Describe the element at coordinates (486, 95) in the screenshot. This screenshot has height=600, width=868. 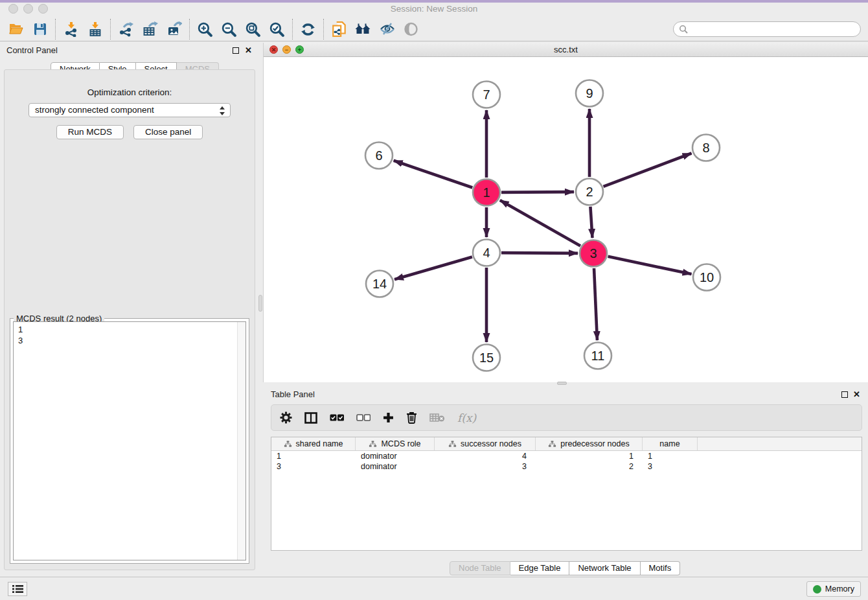
I see `node-7: 7` at that location.